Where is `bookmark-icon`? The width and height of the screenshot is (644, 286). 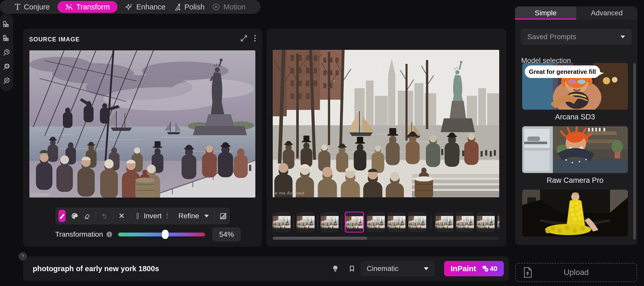 bookmark-icon is located at coordinates (352, 269).